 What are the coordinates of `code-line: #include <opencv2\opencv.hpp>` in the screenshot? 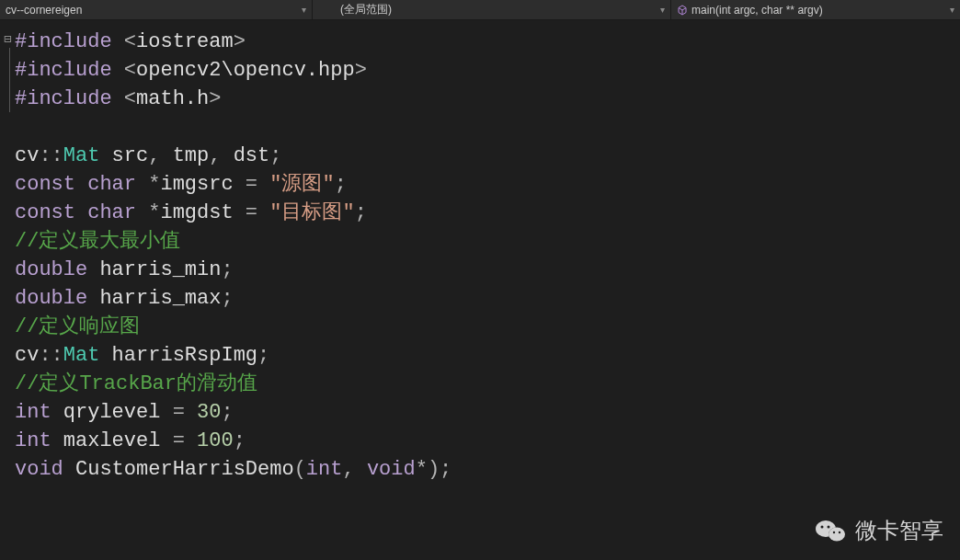 It's located at (484, 70).